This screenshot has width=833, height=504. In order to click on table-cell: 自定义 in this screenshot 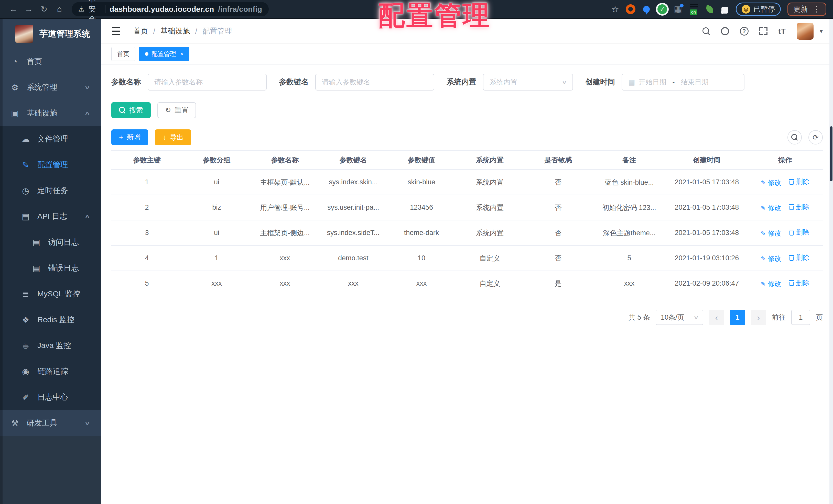, I will do `click(490, 258)`.